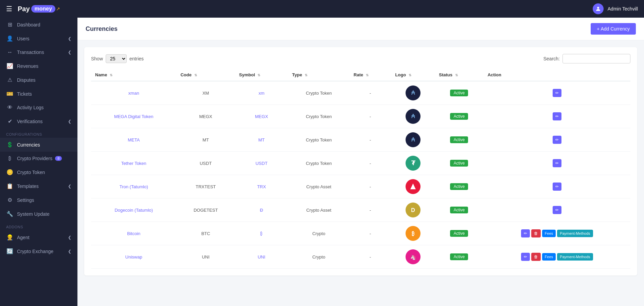 The image size is (644, 306). Describe the element at coordinates (361, 164) in the screenshot. I see `table-row: Tether Token USDT USDT Crypto Token - ₮ …` at that location.